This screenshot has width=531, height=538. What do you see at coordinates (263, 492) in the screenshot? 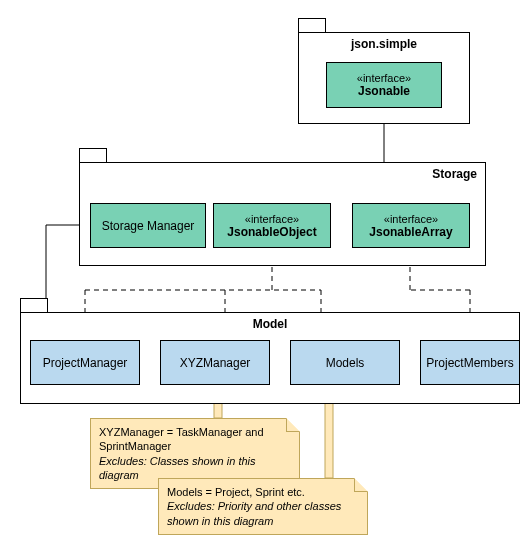
I see `note-models-l1: Models = Project, Sprint etc.` at bounding box center [263, 492].